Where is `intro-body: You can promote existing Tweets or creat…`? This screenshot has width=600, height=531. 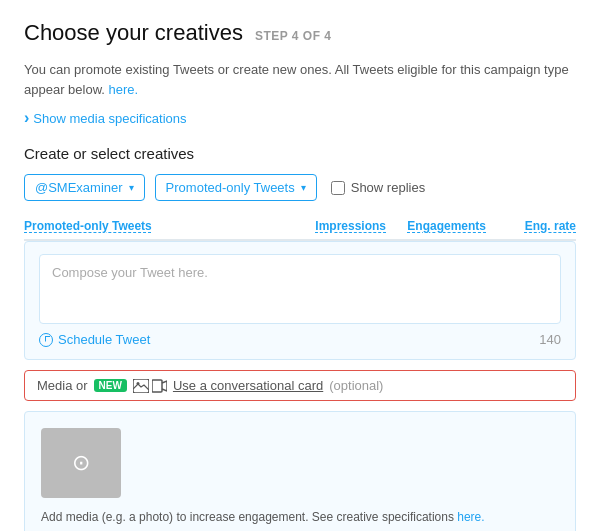
intro-body: You can promote existing Tweets or creat… is located at coordinates (296, 80).